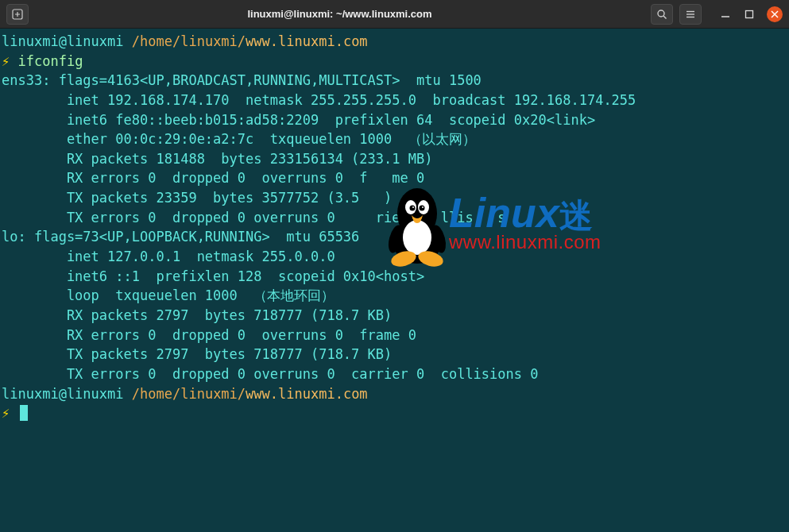 This screenshot has height=532, width=789. What do you see at coordinates (394, 237) in the screenshot?
I see `output-line: lo: flags=73<UP,LOOPBACK,RUNNING> mtu 65…` at bounding box center [394, 237].